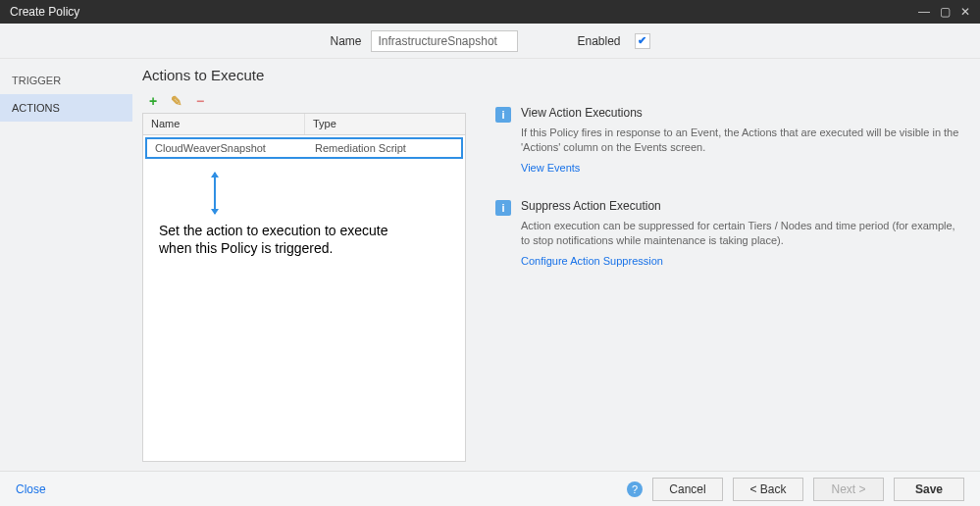  Describe the element at coordinates (304, 101) in the screenshot. I see `actions-toolbar: + ✎ −` at that location.